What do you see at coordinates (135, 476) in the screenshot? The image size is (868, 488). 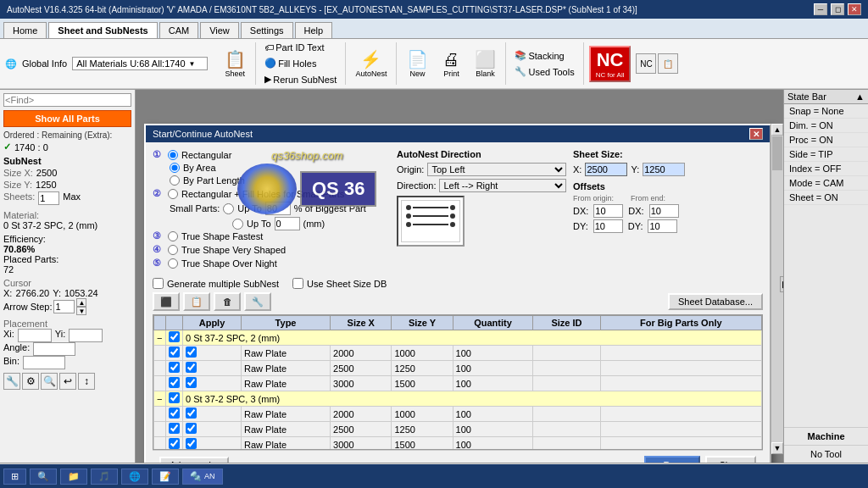 I see `browser-btn: 🌐` at bounding box center [135, 476].